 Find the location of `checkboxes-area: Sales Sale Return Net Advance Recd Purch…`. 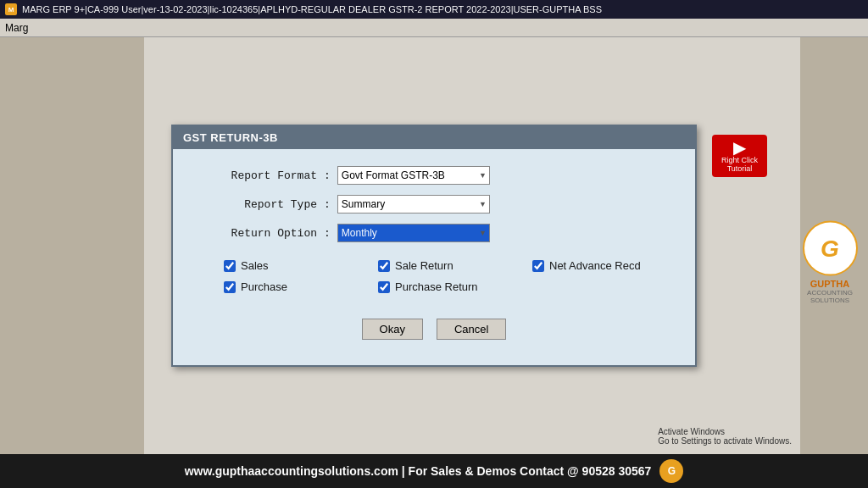

checkboxes-area: Sales Sale Return Net Advance Recd Purch… is located at coordinates (447, 276).